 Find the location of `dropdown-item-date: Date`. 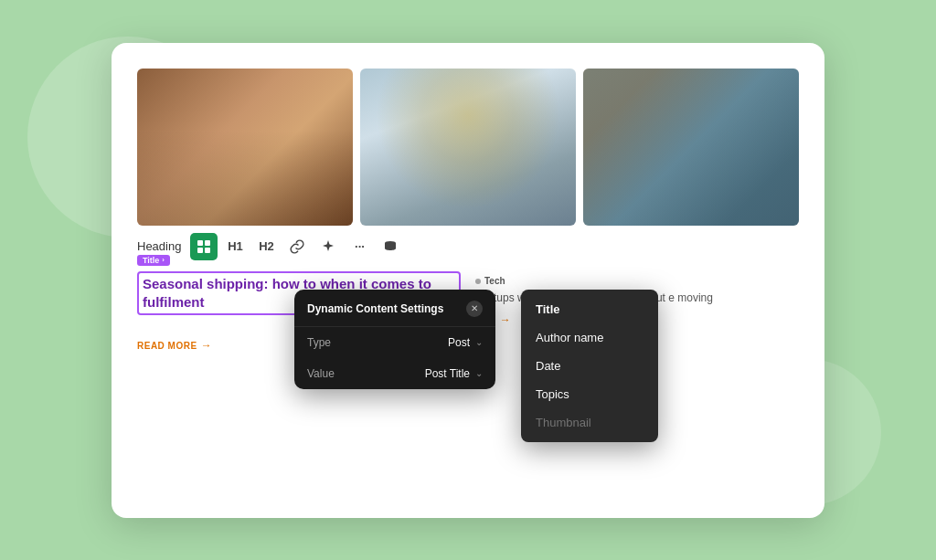

dropdown-item-date: Date is located at coordinates (590, 365).